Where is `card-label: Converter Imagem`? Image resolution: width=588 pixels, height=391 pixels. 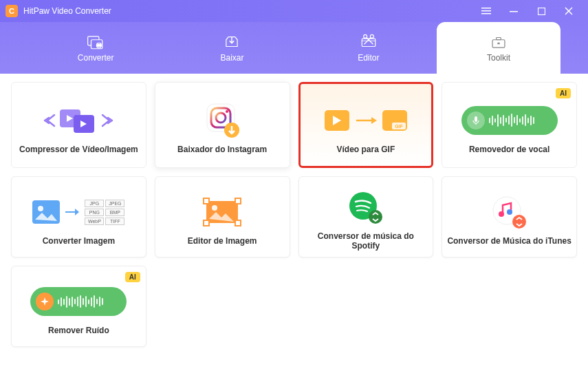
card-label: Converter Imagem is located at coordinates (78, 241).